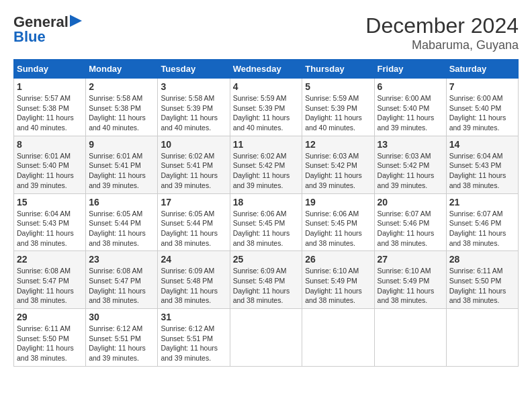 The image size is (532, 411). I want to click on calendar-cell: 22 Sunrise: 6:08 AM Sunset: 5:47 PM Dayl…, so click(50, 280).